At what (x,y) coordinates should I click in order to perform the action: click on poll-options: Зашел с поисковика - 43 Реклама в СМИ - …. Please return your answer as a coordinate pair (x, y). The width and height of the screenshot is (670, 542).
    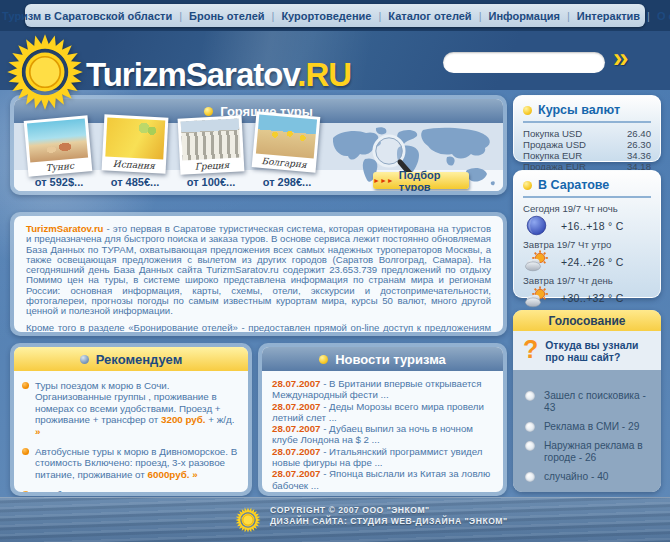
    Looking at the image, I should click on (587, 431).